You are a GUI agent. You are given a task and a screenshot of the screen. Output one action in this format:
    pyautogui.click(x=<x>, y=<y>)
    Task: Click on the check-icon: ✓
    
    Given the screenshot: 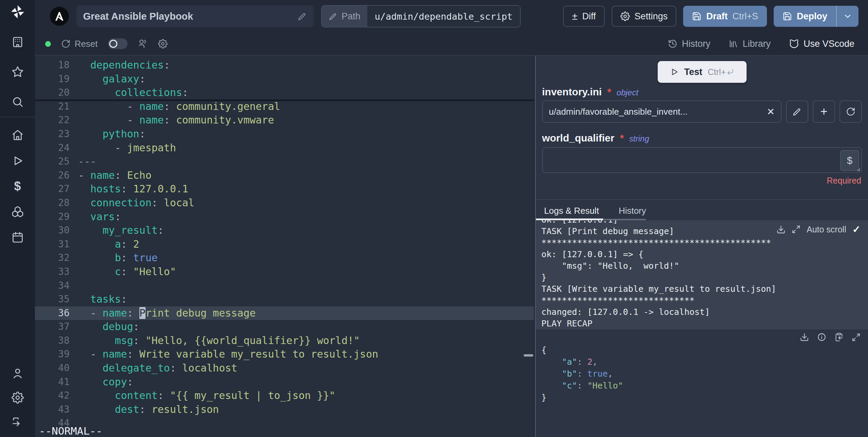 What is the action you would take?
    pyautogui.click(x=856, y=229)
    